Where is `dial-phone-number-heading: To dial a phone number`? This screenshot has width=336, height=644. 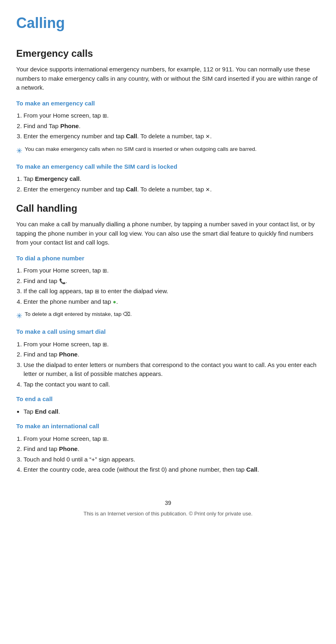
dial-phone-number-heading: To dial a phone number is located at coordinates (168, 259).